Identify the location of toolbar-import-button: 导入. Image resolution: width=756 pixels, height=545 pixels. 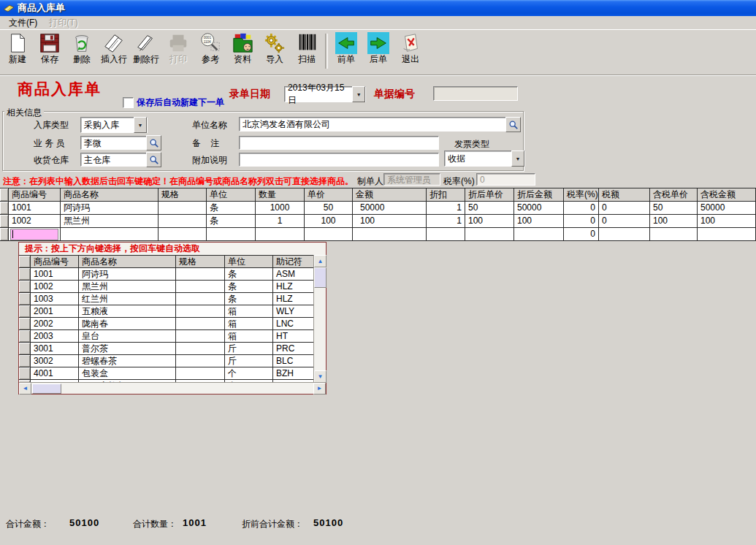
(275, 52).